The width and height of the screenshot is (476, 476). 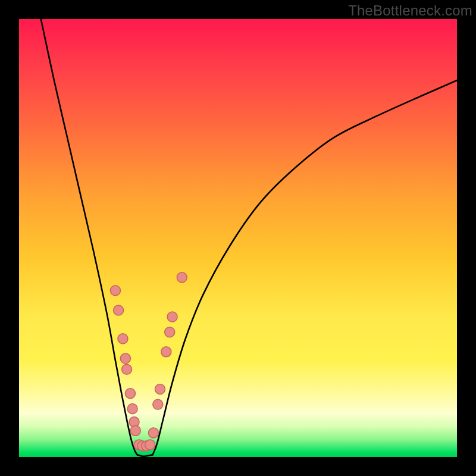 I want to click on watermark-text: TheBottleneck.com, so click(x=411, y=11).